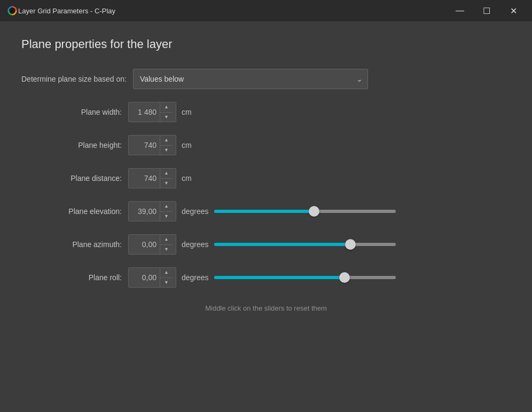  What do you see at coordinates (166, 178) in the screenshot?
I see `plane-distance-spin-buttons: ▲ ▼` at bounding box center [166, 178].